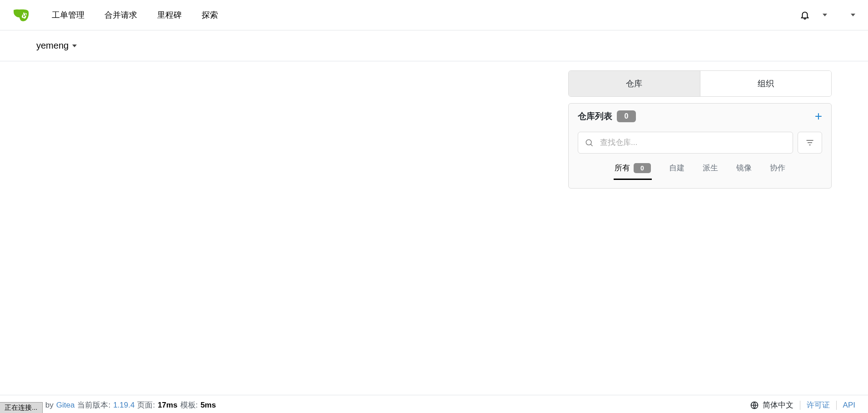 The image size is (868, 413). What do you see at coordinates (818, 116) in the screenshot?
I see `new-repo-button: +` at bounding box center [818, 116].